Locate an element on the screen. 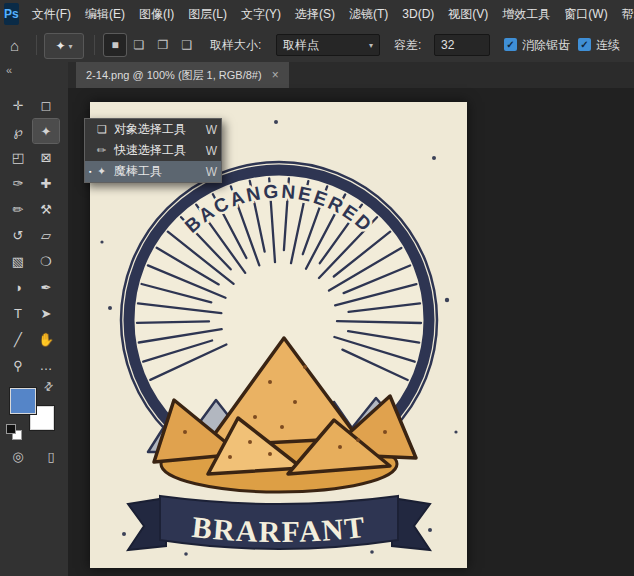  crop-tool: ◰ is located at coordinates (18, 157).